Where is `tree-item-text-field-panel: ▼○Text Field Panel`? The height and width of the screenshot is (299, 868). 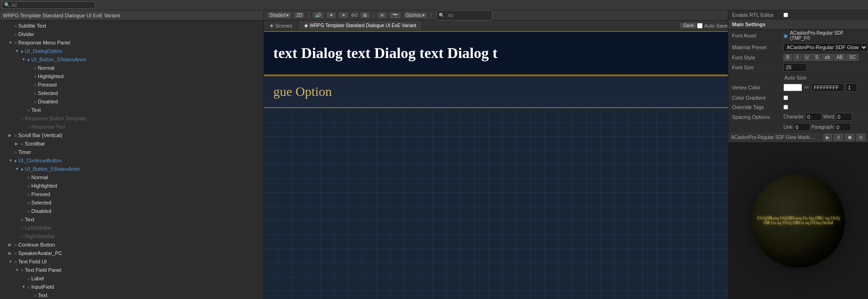
tree-item-text-field-panel: ▼○Text Field Panel is located at coordinates (132, 270).